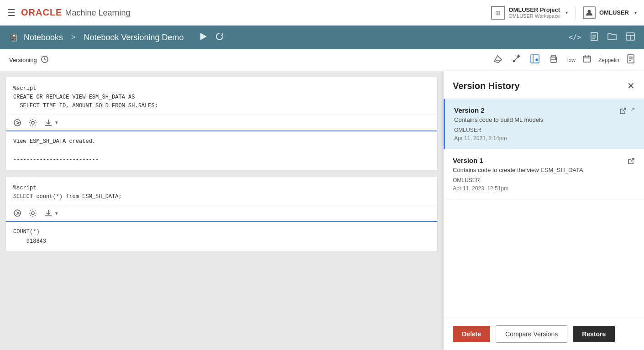 This screenshot has height=350, width=644. I want to click on project-workspace: OMLUSER Workspace, so click(534, 16).